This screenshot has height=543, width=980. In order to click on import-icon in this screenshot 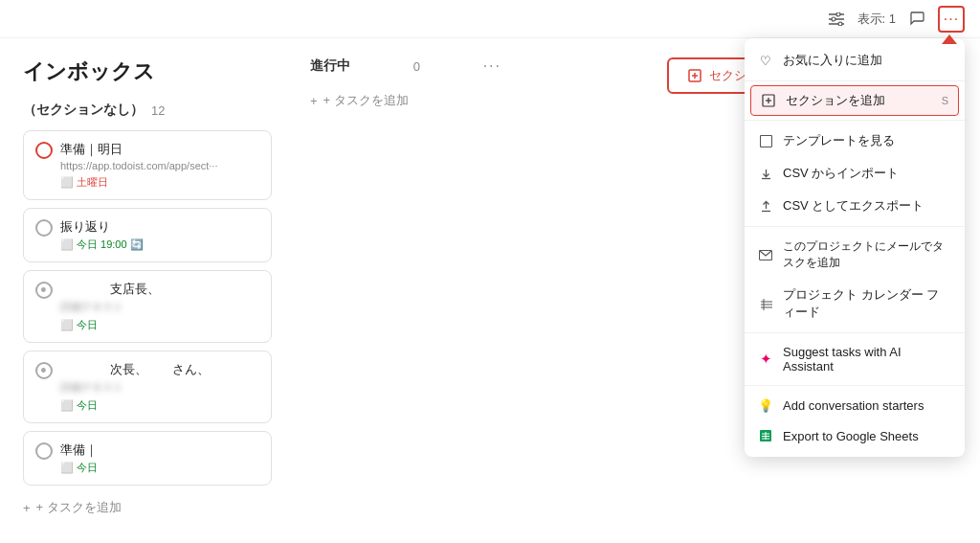, I will do `click(766, 173)`.